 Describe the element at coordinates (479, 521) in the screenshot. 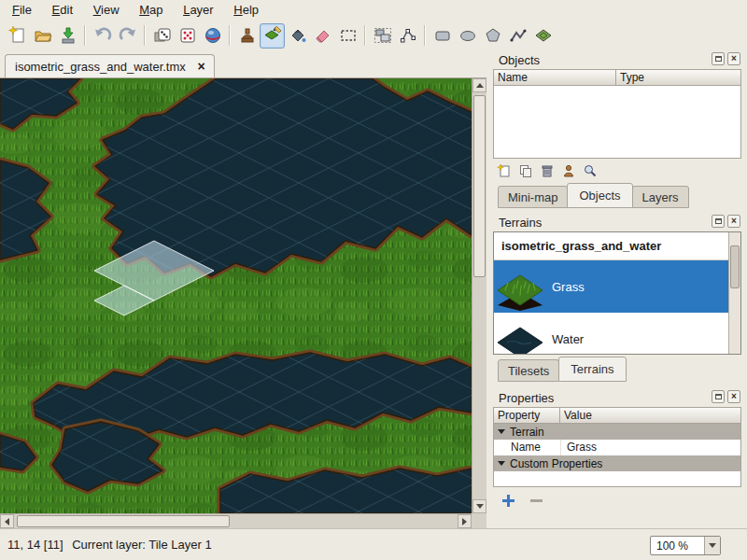

I see `scrollbar-corner` at that location.